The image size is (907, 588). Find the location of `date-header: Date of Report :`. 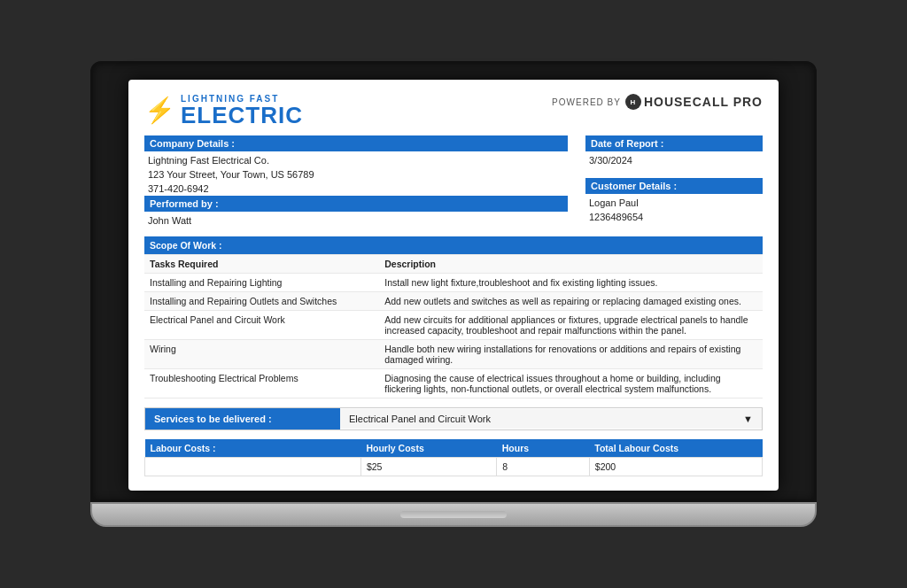

date-header: Date of Report : is located at coordinates (674, 143).